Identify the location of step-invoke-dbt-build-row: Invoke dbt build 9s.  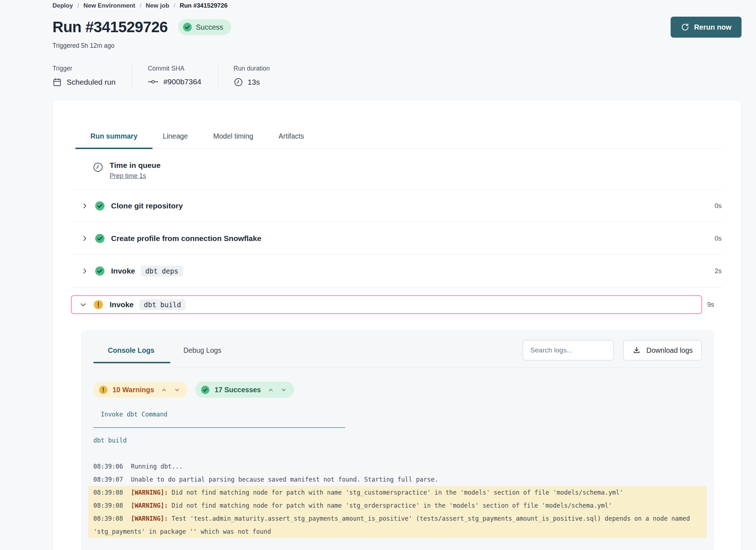
(396, 305).